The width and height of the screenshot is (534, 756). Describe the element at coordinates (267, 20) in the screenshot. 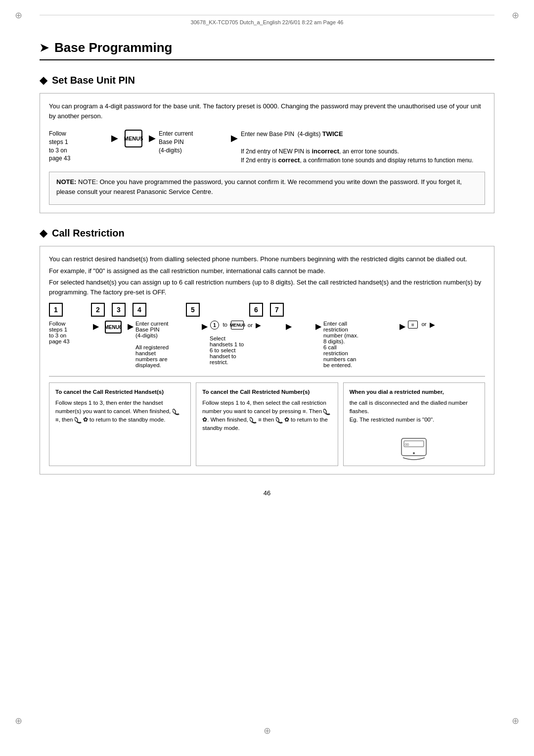

I see `page-header: 30678_KX-TCD705 Dutch_a_English 22/6/01 …` at that location.